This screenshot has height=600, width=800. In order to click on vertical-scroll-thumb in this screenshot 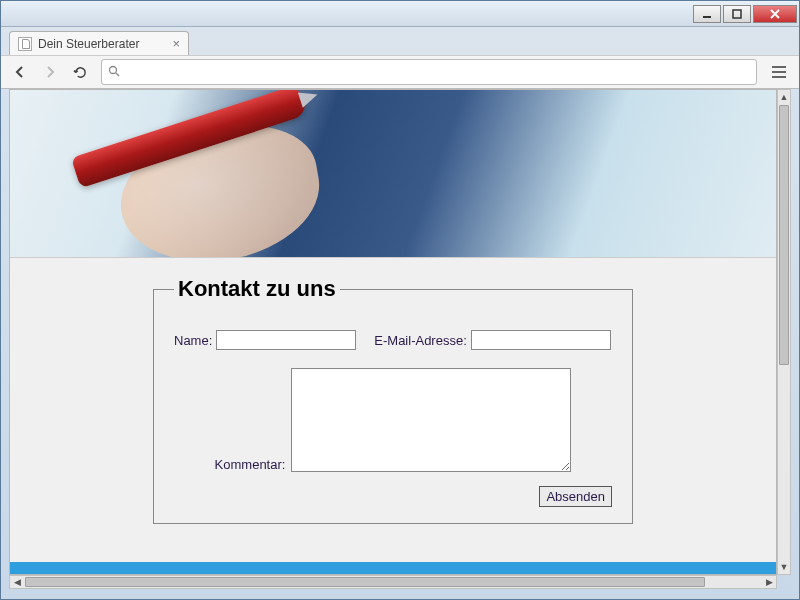, I will do `click(784, 235)`.